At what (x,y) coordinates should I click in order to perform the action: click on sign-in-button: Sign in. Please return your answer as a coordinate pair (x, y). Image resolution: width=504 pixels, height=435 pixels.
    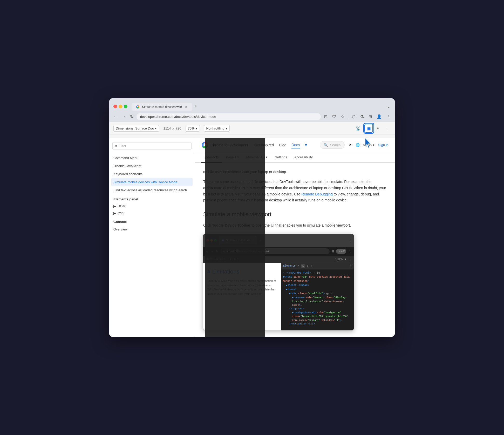
    Looking at the image, I should click on (383, 145).